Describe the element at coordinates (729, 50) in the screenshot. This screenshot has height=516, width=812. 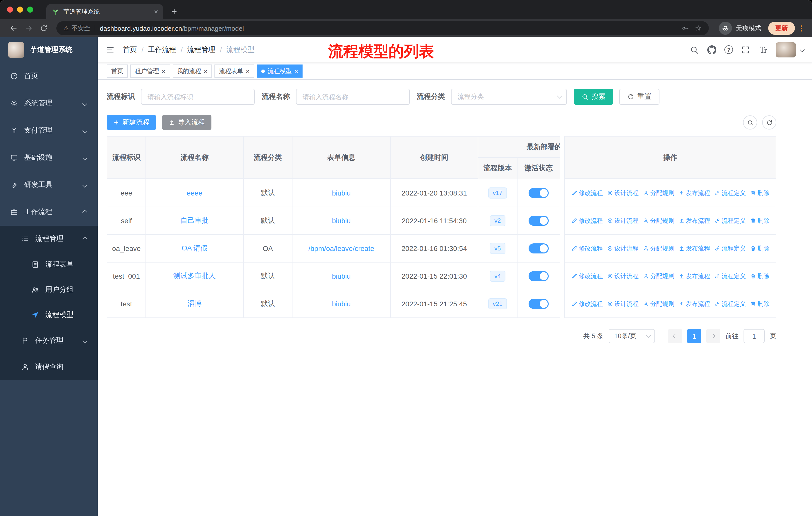
I see `help-button: ?` at that location.